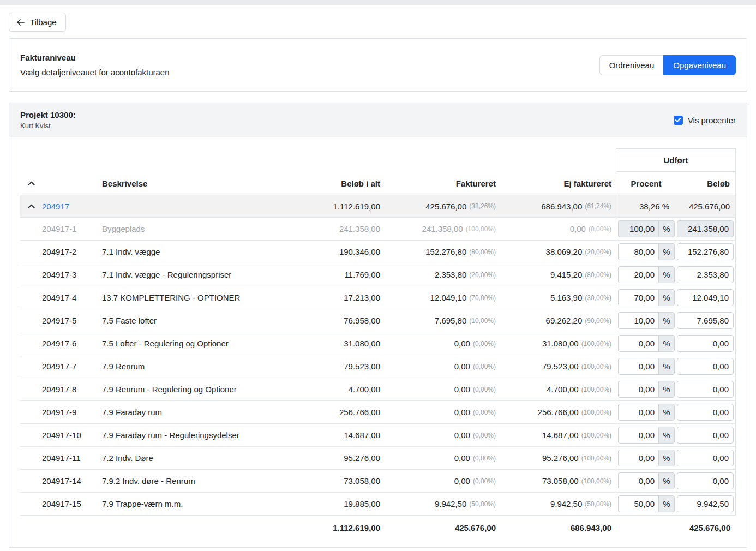 Image resolution: width=756 pixels, height=551 pixels. I want to click on task-description: 7.9 Trappe-værn m.m., so click(197, 504).